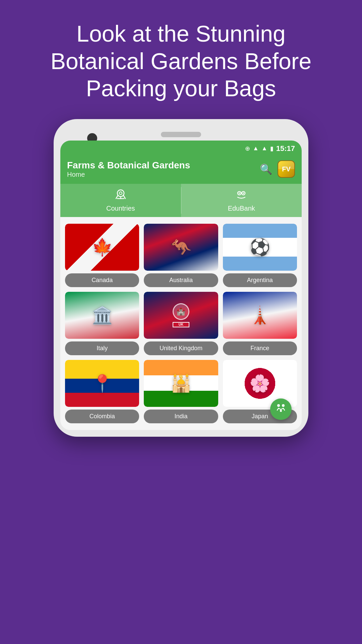  I want to click on phone-speaker, so click(181, 135).